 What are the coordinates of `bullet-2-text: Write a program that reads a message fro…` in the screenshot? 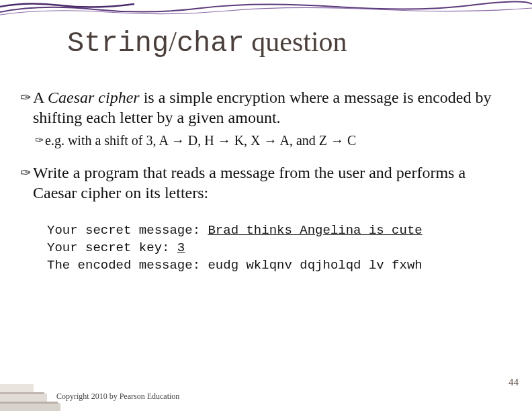 It's located at (273, 183).